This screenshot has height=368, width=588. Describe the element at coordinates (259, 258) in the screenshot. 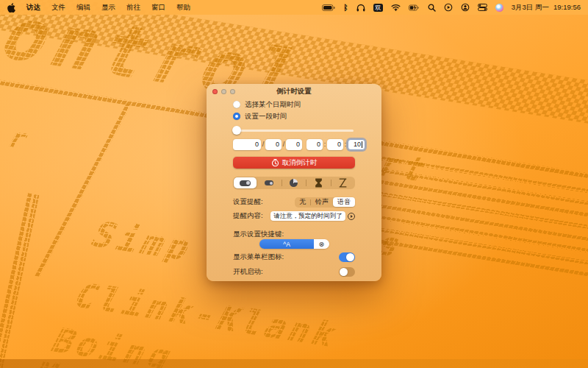

I see `menubar-icon-toggle-label: 显示菜单栏图标:` at that location.